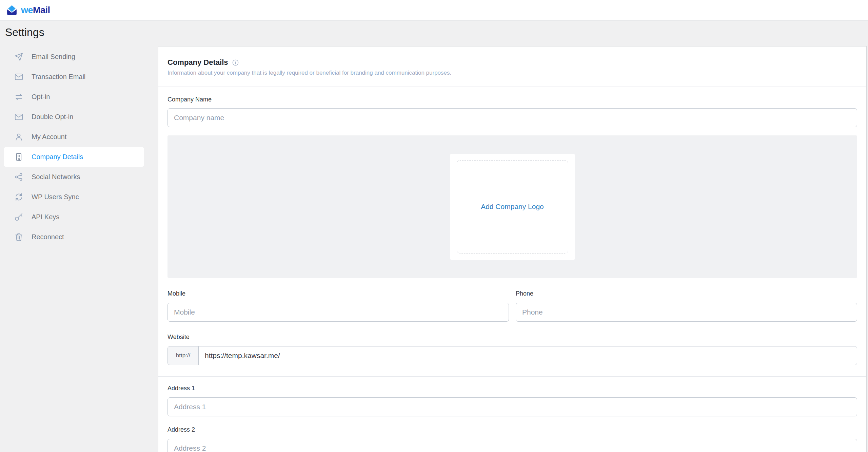 The height and width of the screenshot is (452, 868). What do you see at coordinates (437, 33) in the screenshot?
I see `page-title: Settings` at bounding box center [437, 33].